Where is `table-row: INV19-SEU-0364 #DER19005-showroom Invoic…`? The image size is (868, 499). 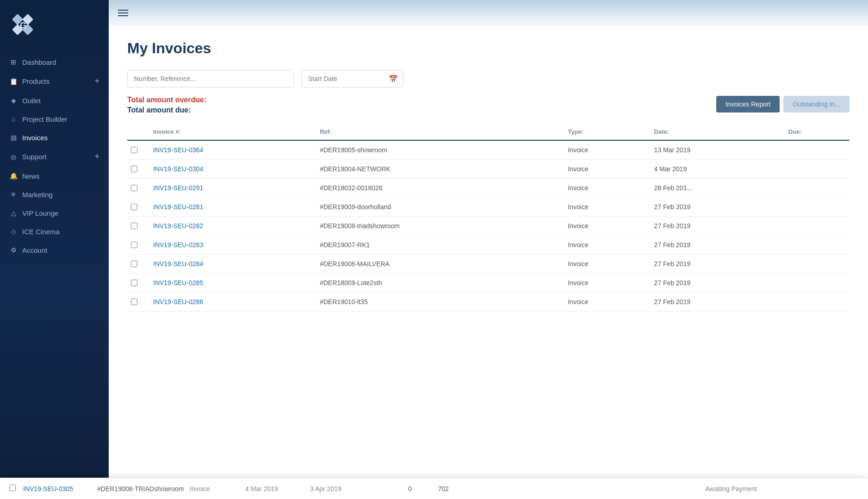 table-row: INV19-SEU-0364 #DER19005-showroom Invoic… is located at coordinates (489, 150).